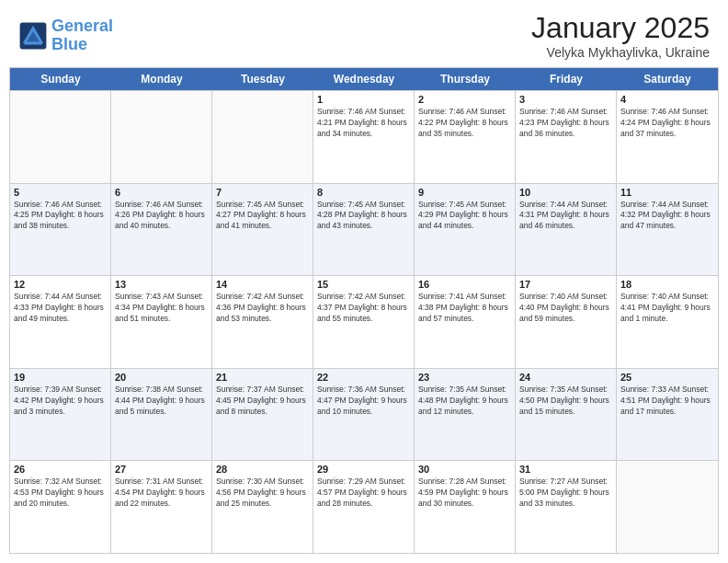 The width and height of the screenshot is (728, 563). I want to click on day-number-22: 22, so click(364, 377).